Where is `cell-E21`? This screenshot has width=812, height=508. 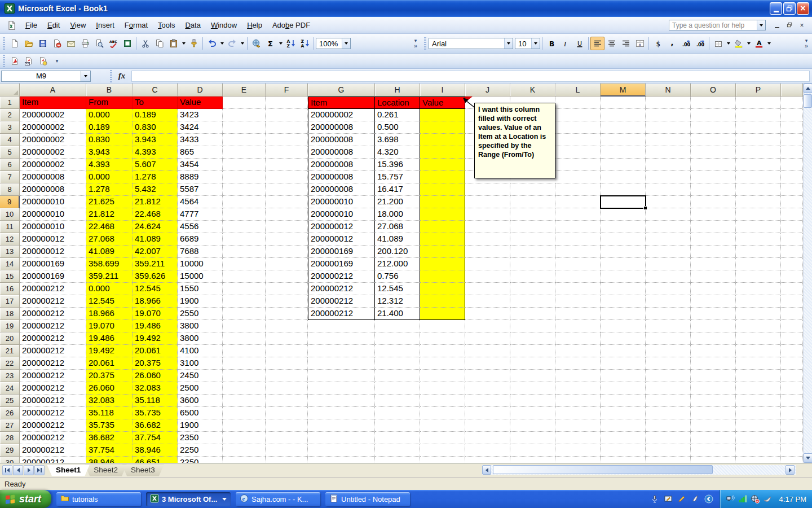 cell-E21 is located at coordinates (244, 351).